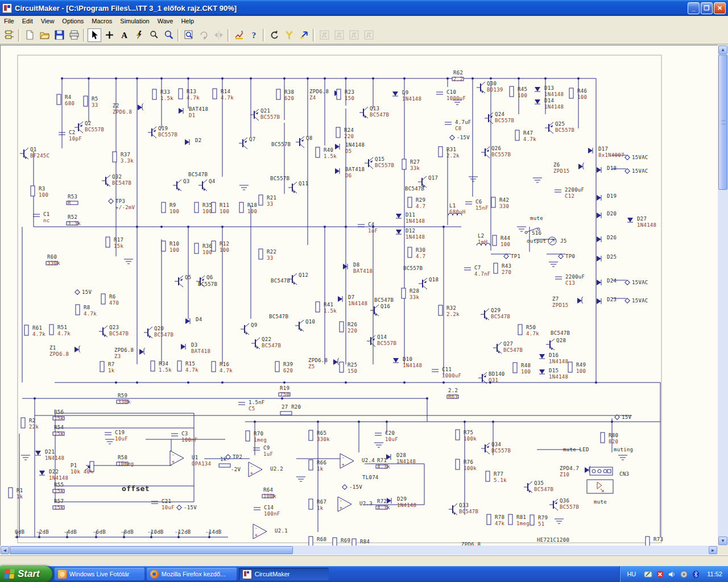 The image size is (728, 582). What do you see at coordinates (348, 327) in the screenshot?
I see `comp-r26: R26220` at bounding box center [348, 327].